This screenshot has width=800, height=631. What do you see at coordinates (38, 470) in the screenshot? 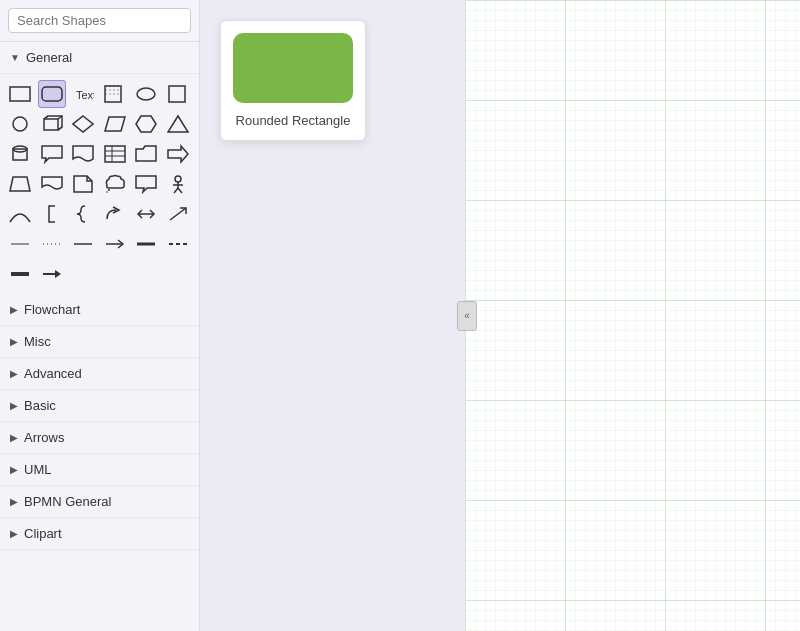
I see `category-uml-label: UML` at bounding box center [38, 470].